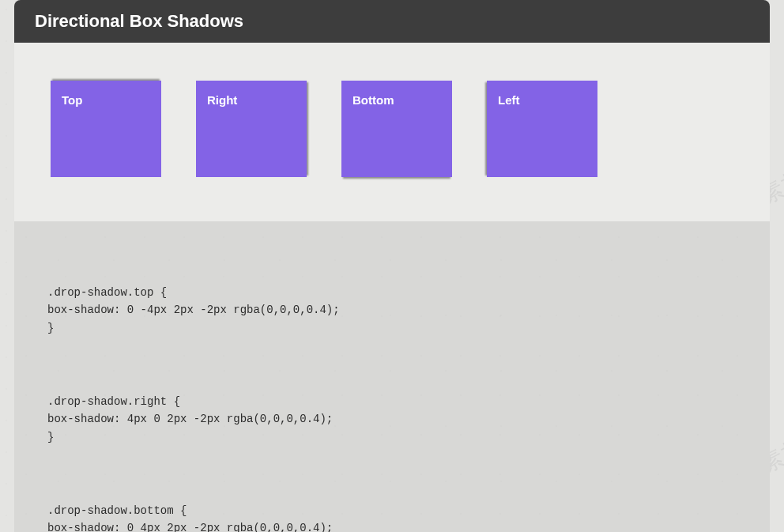 The width and height of the screenshot is (784, 532). Describe the element at coordinates (542, 129) in the screenshot. I see `box-left: Left` at that location.